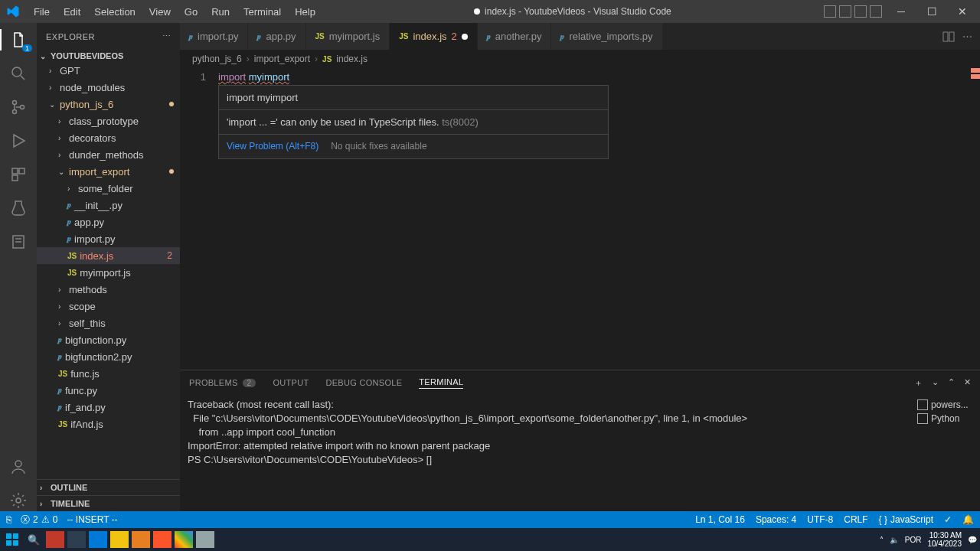  I want to click on unsaved-dot-icon, so click(465, 37).